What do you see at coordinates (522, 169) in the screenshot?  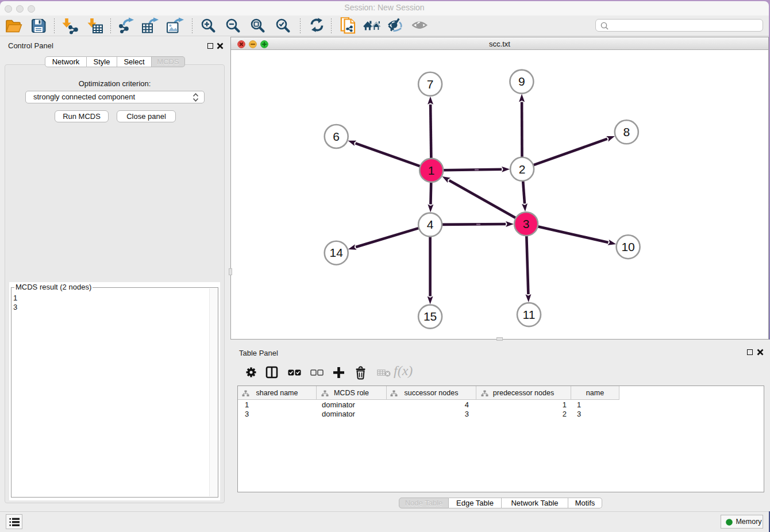 I see `svg-text: 2` at bounding box center [522, 169].